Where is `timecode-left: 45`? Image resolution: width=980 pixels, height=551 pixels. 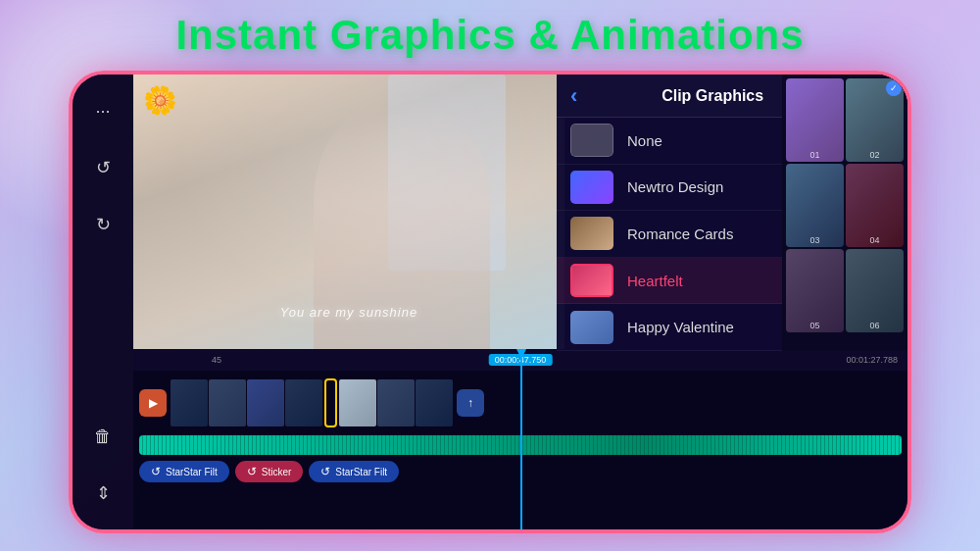 timecode-left: 45 is located at coordinates (217, 360).